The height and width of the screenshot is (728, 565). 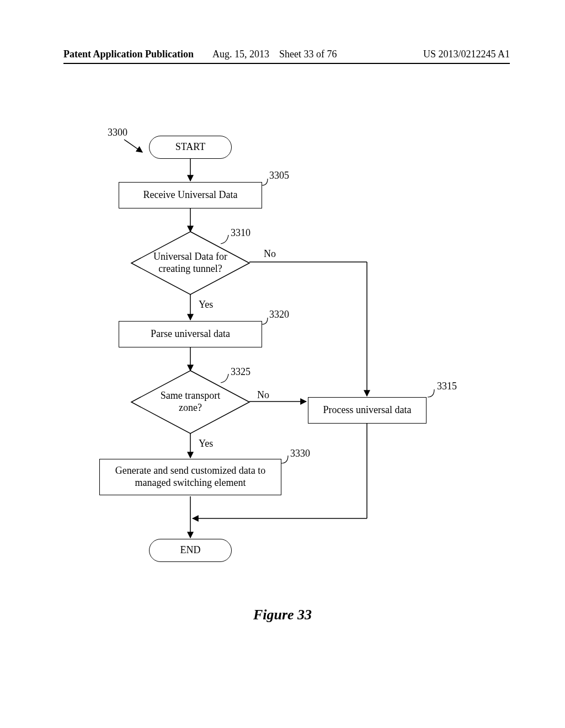 I want to click on start-label: START, so click(x=190, y=147).